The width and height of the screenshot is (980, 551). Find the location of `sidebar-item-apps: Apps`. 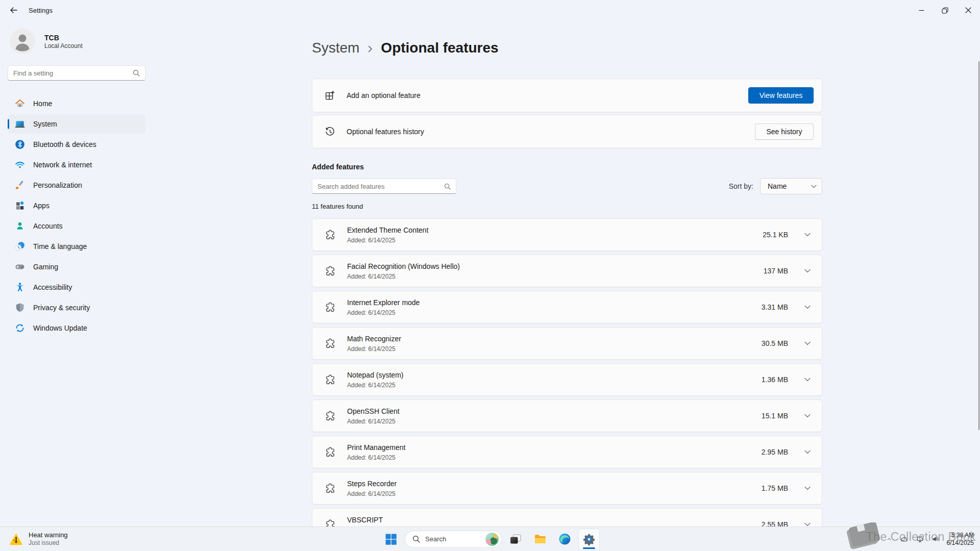

sidebar-item-apps: Apps is located at coordinates (77, 206).